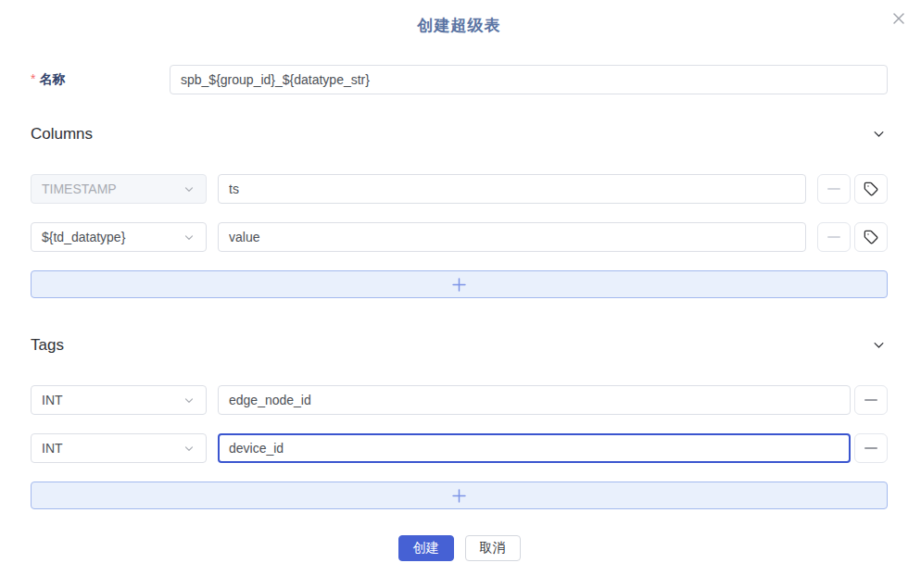 The image size is (921, 588). Describe the element at coordinates (878, 344) in the screenshot. I see `tags-collapse-button` at that location.